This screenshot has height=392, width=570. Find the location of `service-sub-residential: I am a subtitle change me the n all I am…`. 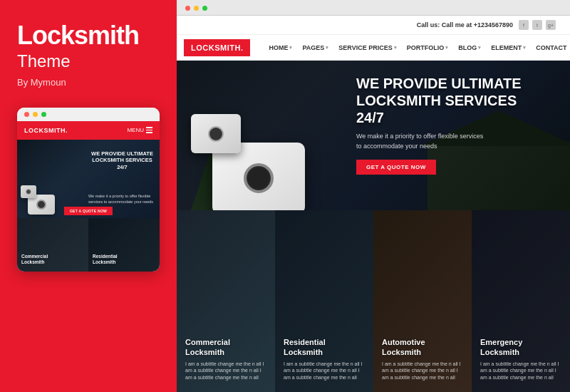

service-sub-residential: I am a subtitle change me the n all I am… is located at coordinates (326, 371).